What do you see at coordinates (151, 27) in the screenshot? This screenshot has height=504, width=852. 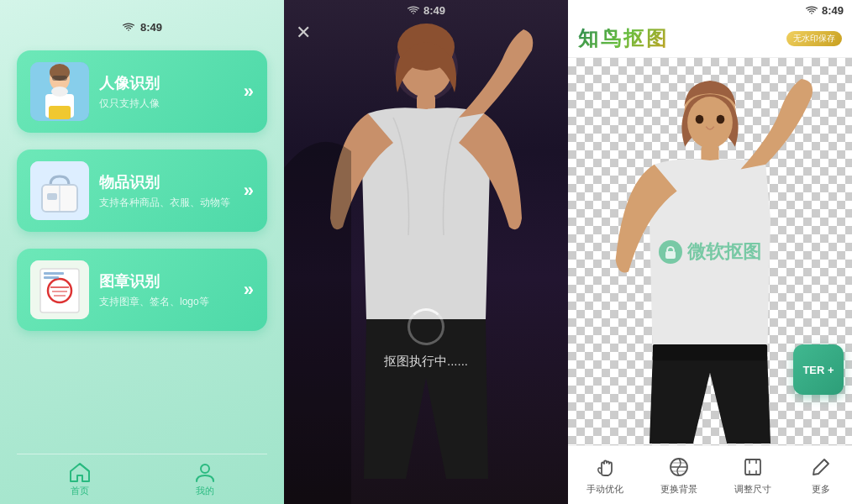 I see `time-left: 8:49` at bounding box center [151, 27].